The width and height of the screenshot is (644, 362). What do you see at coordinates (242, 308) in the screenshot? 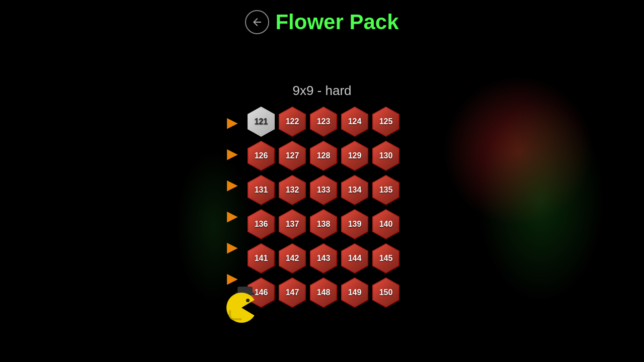
I see `pacman-body` at bounding box center [242, 308].